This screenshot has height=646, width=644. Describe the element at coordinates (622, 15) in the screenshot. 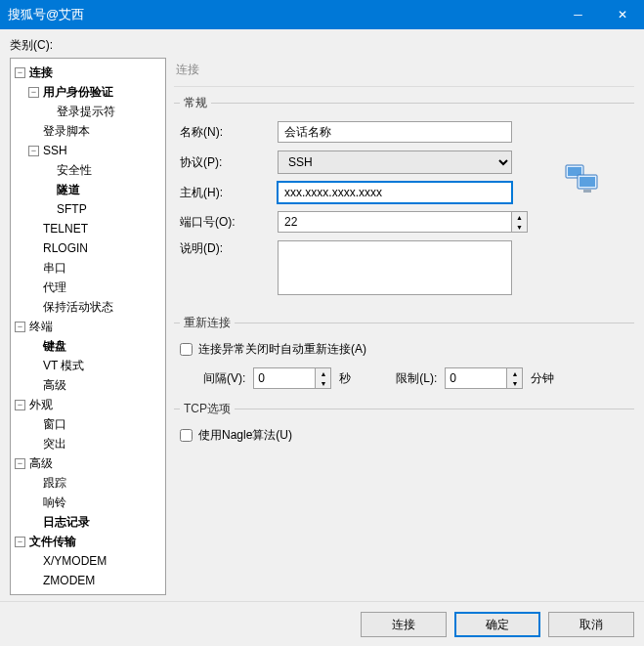

I see `close-button: ✕` at that location.